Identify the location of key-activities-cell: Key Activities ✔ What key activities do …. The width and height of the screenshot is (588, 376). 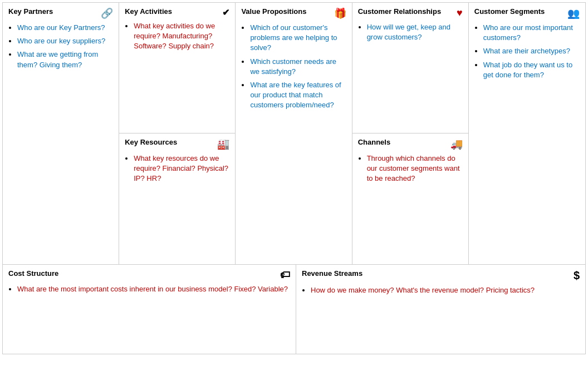
(177, 68).